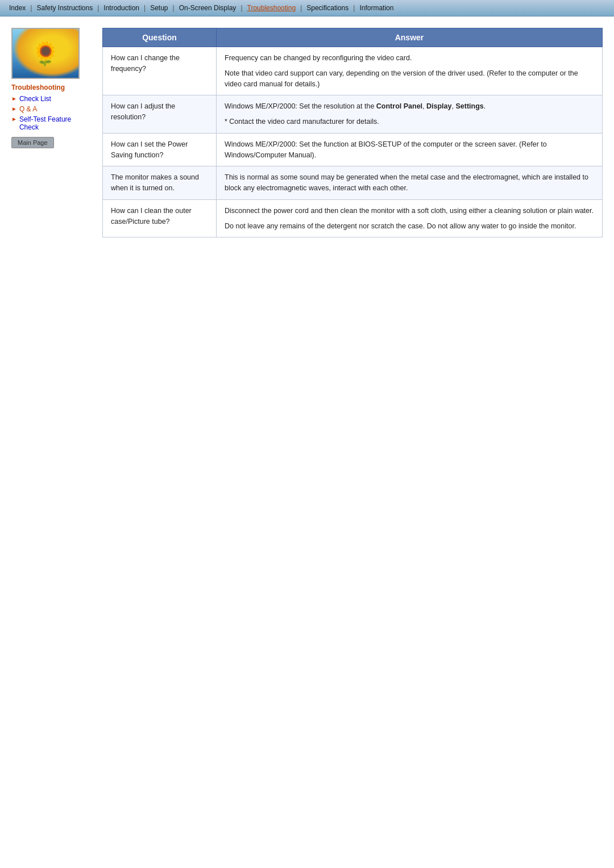  Describe the element at coordinates (122, 8) in the screenshot. I see `nav-item-introduction: Introduction` at that location.